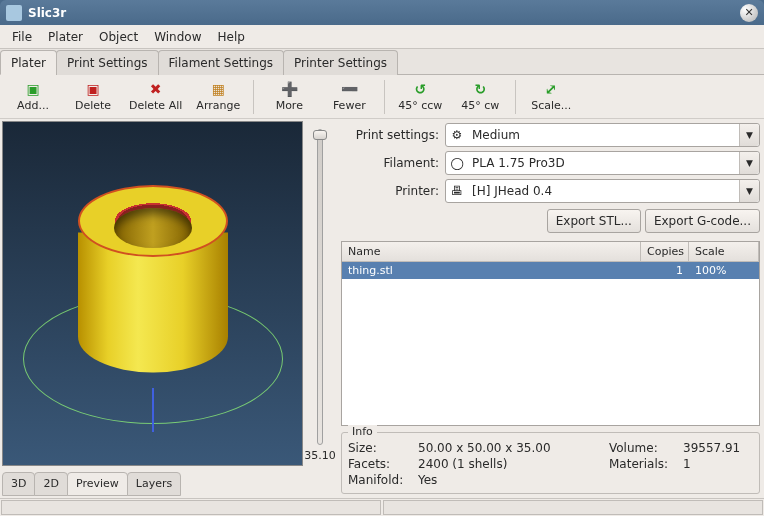  I want to click on brick-delete-icon: ▣, so click(93, 89).